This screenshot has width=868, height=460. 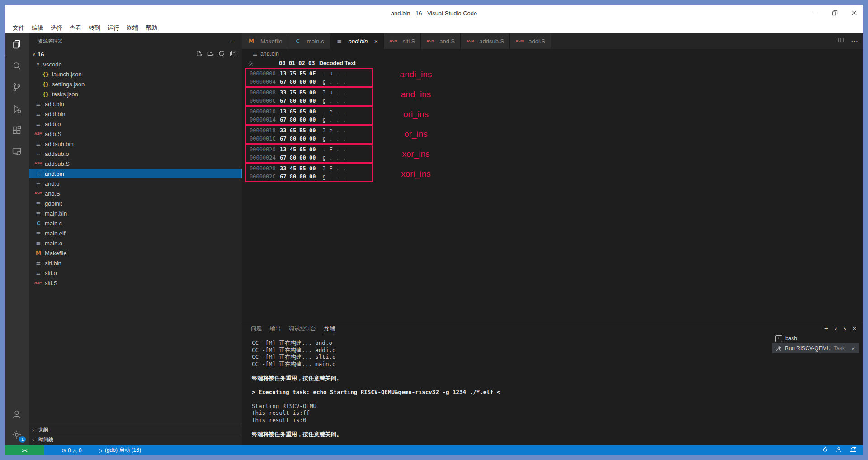 What do you see at coordinates (302, 329) in the screenshot?
I see `panel-tab-debug-console: 调试控制台` at bounding box center [302, 329].